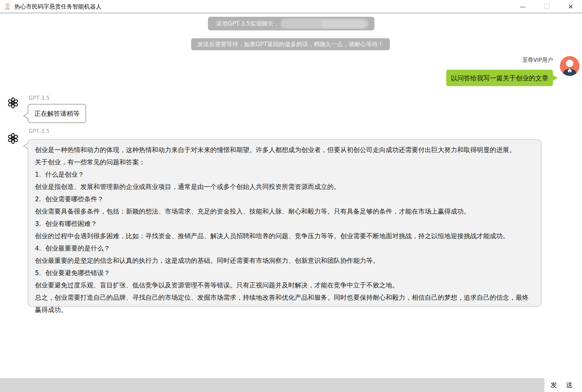 This screenshot has width=582, height=392. What do you see at coordinates (291, 24) in the screenshot?
I see `notice-chat-engine: 采用GPT-3.5实现聊天，` at bounding box center [291, 24].